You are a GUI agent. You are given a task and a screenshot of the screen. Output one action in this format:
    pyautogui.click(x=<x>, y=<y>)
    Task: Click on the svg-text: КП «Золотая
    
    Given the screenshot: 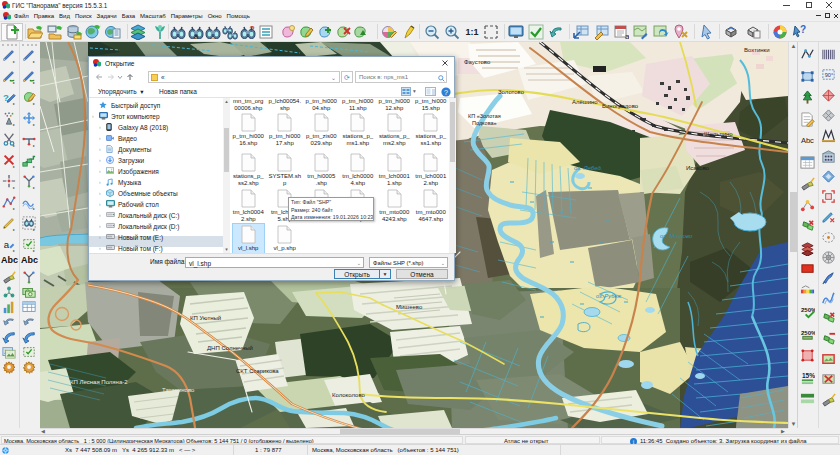 What is the action you would take?
    pyautogui.click(x=484, y=116)
    